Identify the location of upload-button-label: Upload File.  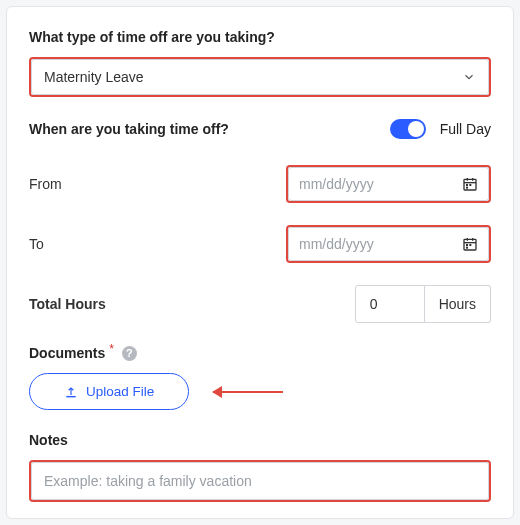
(120, 392).